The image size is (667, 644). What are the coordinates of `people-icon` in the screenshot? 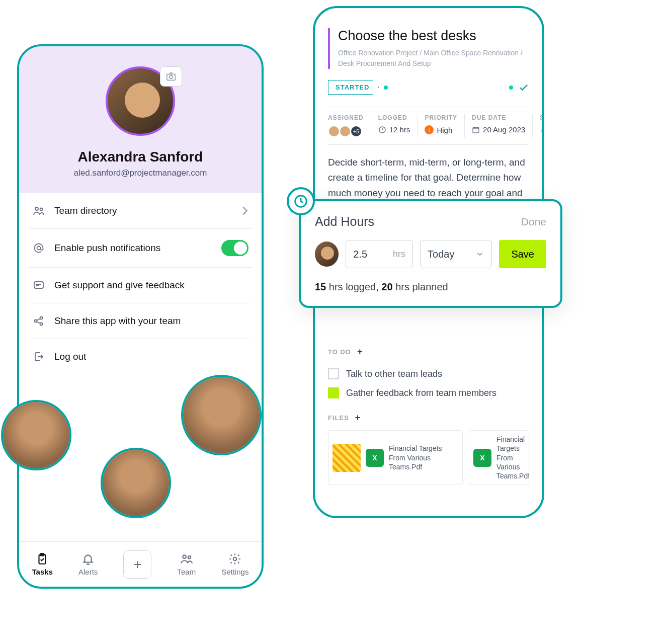 It's located at (39, 211).